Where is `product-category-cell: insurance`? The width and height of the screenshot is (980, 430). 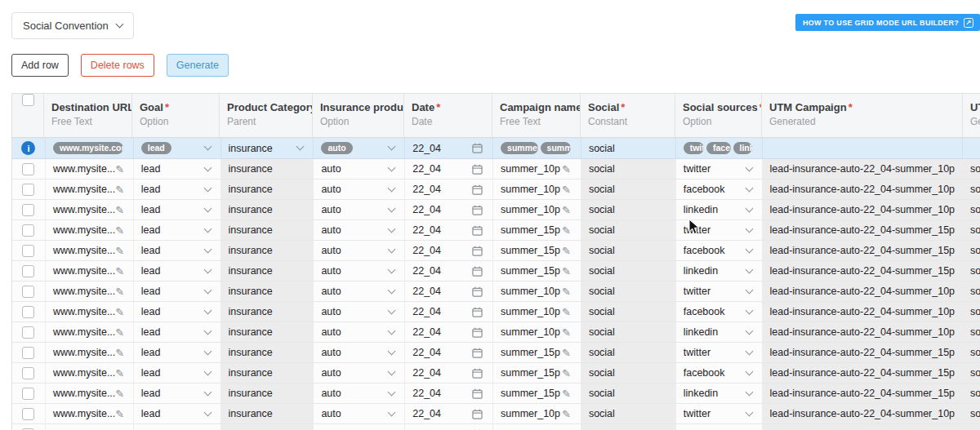
product-category-cell: insurance is located at coordinates (268, 149).